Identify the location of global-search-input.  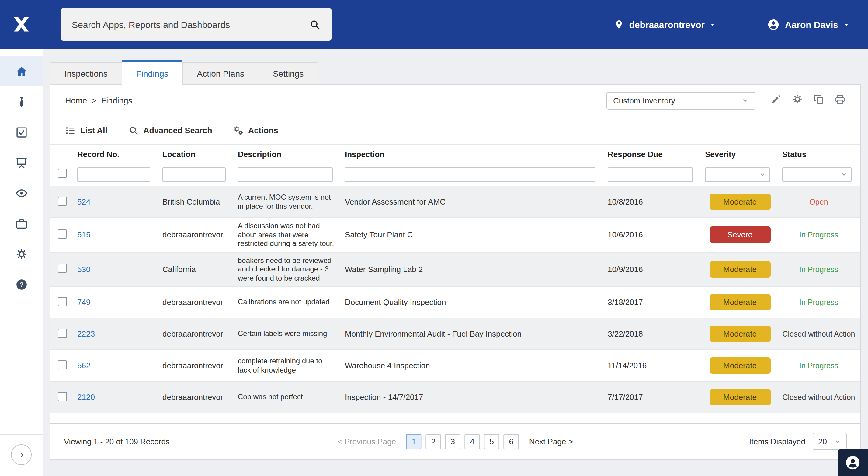
(187, 24).